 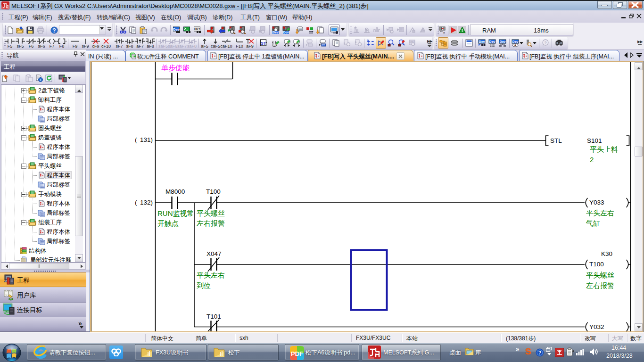 I want to click on svg-text: 单步使能, so click(x=175, y=68).